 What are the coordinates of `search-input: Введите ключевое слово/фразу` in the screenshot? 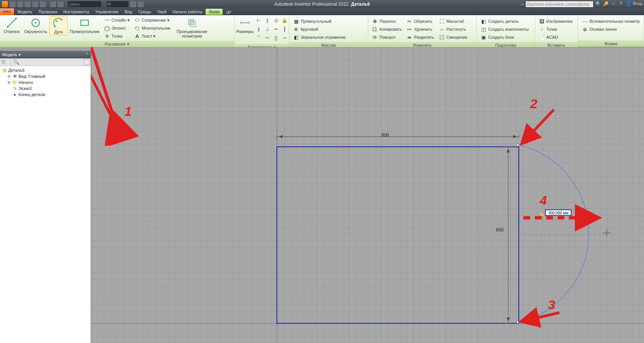 It's located at (559, 4).